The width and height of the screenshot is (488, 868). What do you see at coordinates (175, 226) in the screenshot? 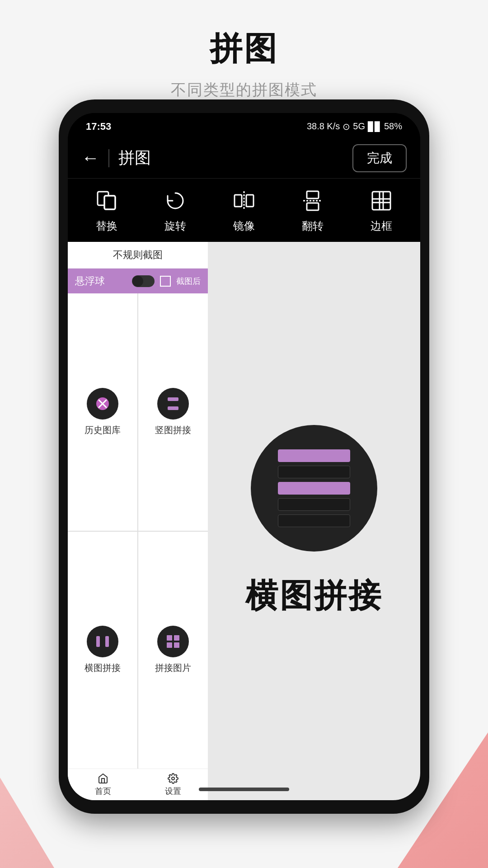
I see `tool-rotate-label: 旋转` at bounding box center [175, 226].